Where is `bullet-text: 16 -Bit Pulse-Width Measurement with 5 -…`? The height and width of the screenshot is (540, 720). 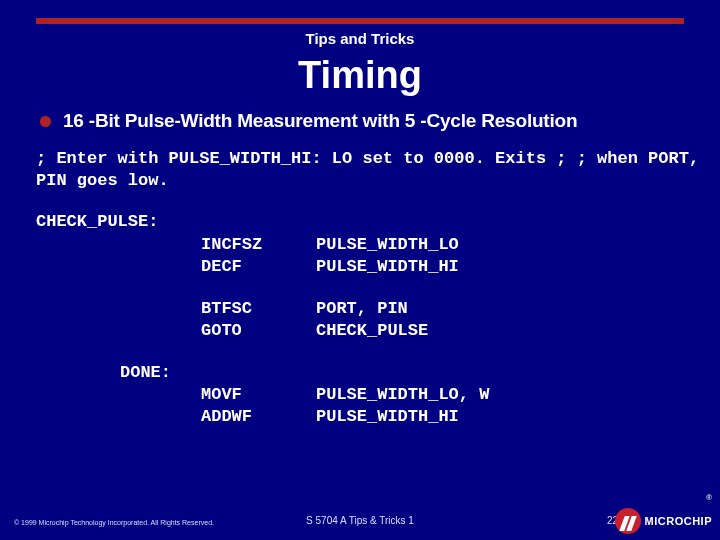 bullet-text: 16 -Bit Pulse-Width Measurement with 5 -… is located at coordinates (320, 121).